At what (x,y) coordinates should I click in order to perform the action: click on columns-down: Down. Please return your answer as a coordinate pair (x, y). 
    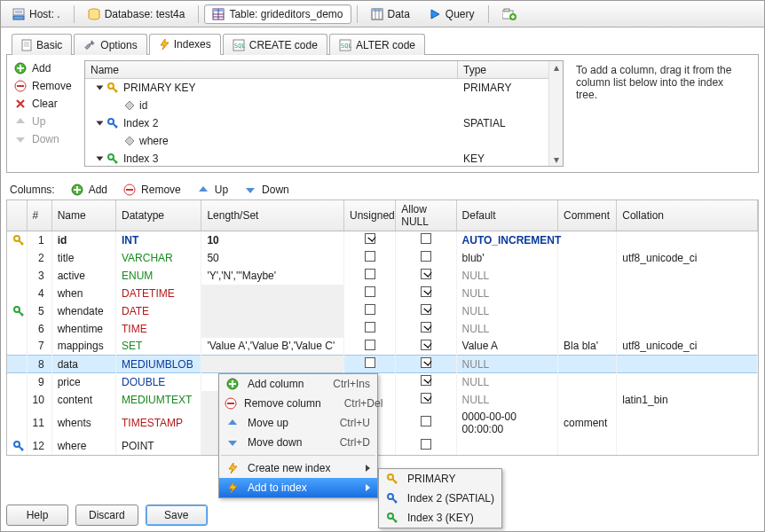
    Looking at the image, I should click on (266, 190).